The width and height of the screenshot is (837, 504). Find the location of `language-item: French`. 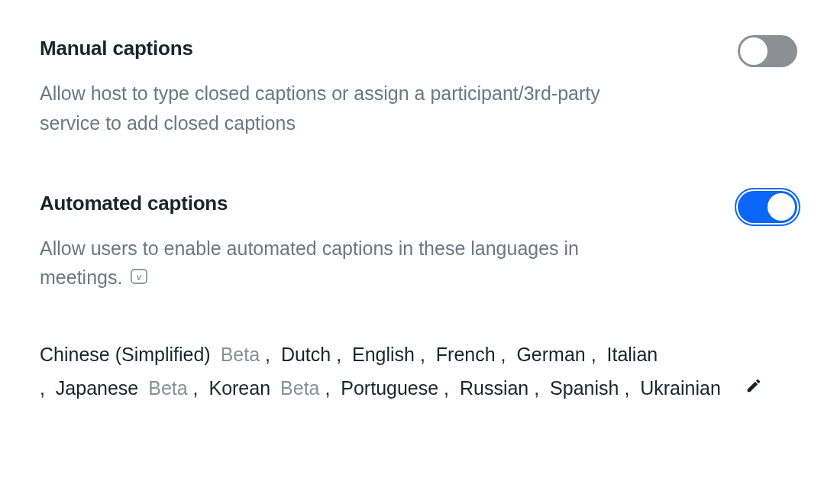

language-item: French is located at coordinates (466, 354).